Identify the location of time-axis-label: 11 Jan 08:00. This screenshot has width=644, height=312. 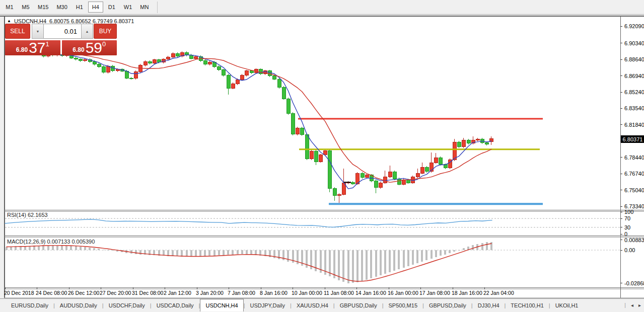
(339, 293).